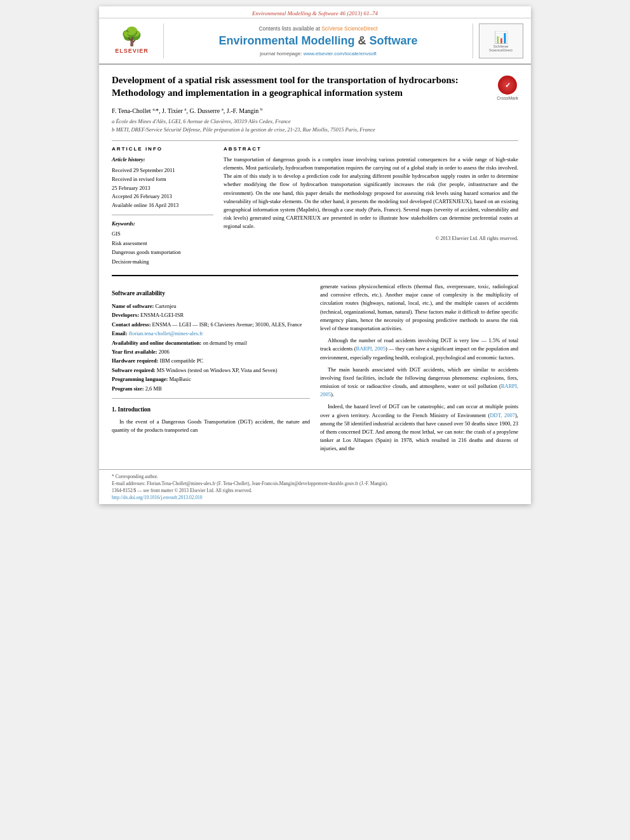  I want to click on sw-email-label: Email:, so click(119, 333).